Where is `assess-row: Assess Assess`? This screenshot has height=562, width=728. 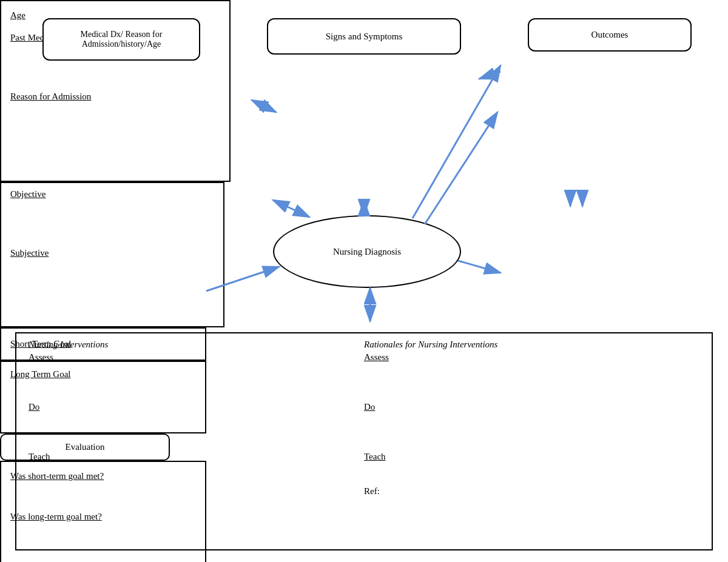
assess-row: Assess Assess is located at coordinates (364, 358).